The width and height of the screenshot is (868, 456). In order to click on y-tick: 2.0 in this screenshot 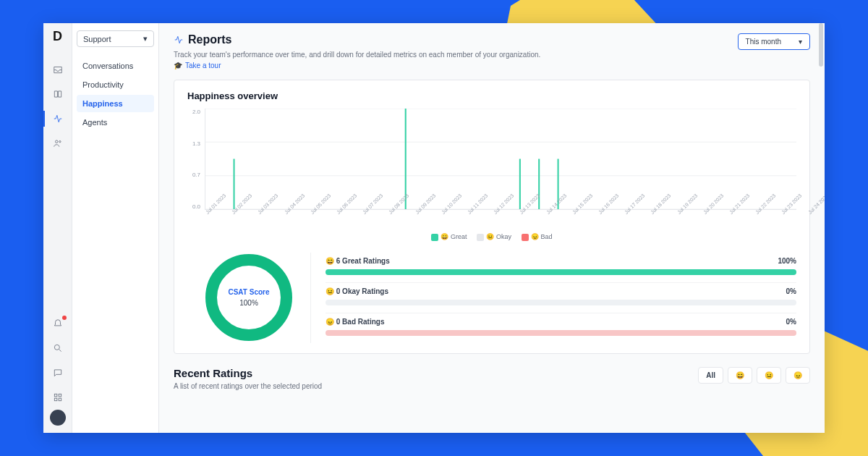, I will do `click(194, 111)`.